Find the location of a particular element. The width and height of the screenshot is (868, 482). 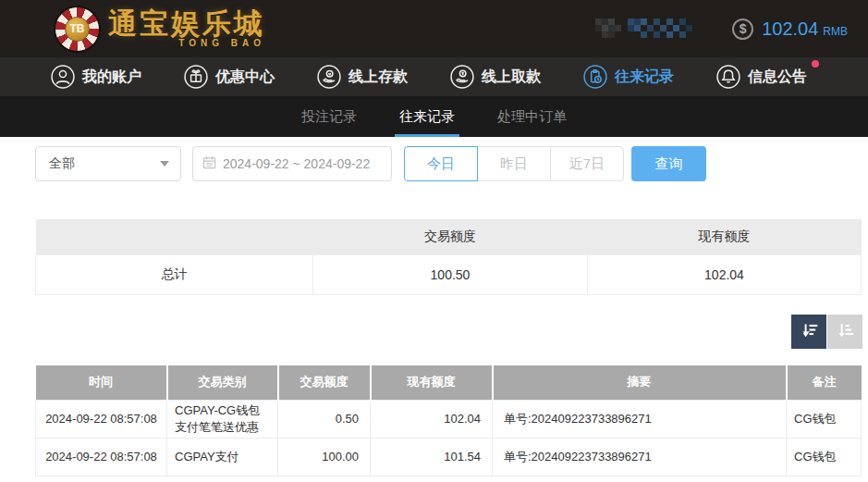

table-row: 2024-09-22 08:57:08 CGPAY-CG钱包支付笔笔送优惠 0.… is located at coordinates (449, 418).